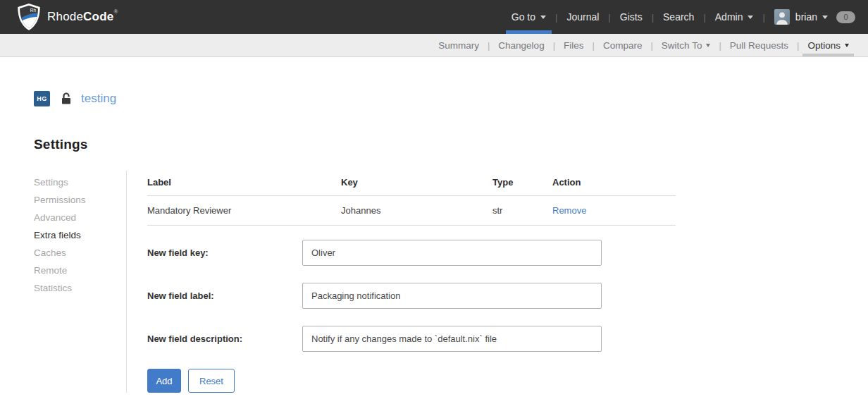 The image size is (868, 416). Describe the element at coordinates (80, 182) in the screenshot. I see `sidebar-item-settings: Settings` at that location.